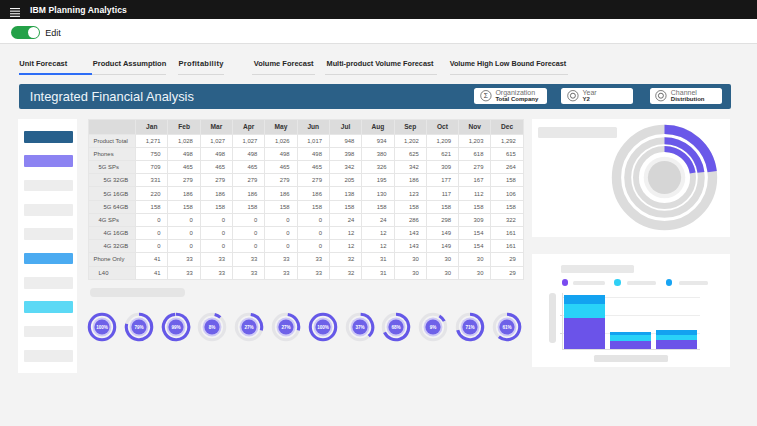 Image resolution: width=757 pixels, height=426 pixels. Describe the element at coordinates (176, 328) in the screenshot. I see `svg-text: 99%` at that location.